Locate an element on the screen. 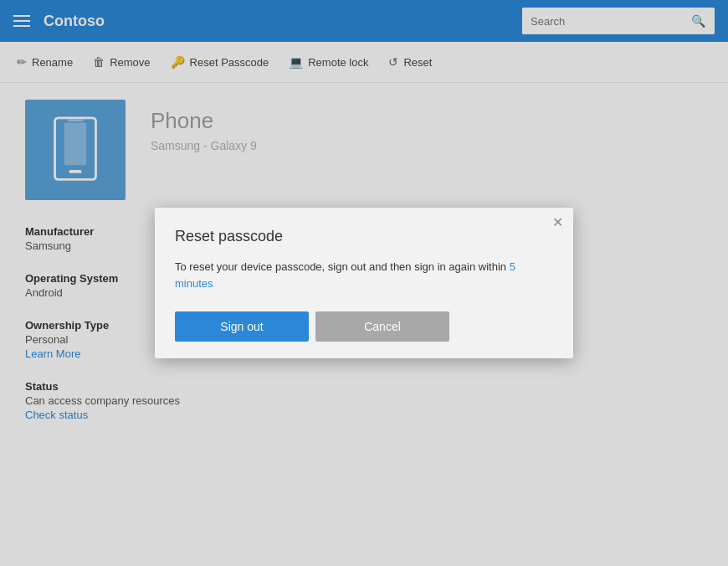 This screenshot has height=566, width=728. modal-close-button: ✕ is located at coordinates (557, 223).